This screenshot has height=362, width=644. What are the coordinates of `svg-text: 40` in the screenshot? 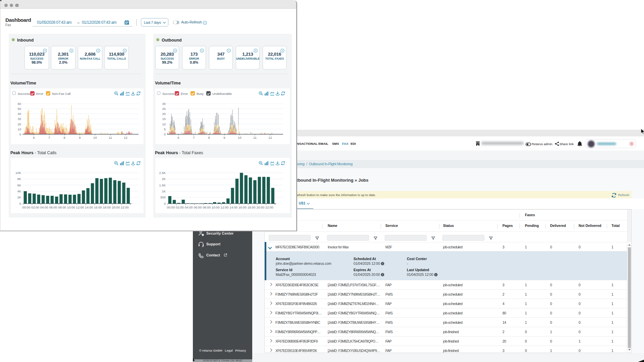 It's located at (19, 114).